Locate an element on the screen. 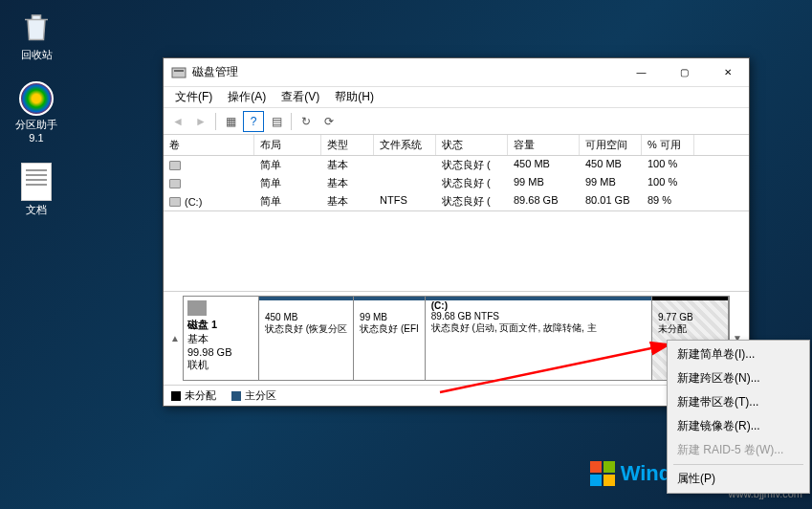  ctx-separator is located at coordinates (738, 465).